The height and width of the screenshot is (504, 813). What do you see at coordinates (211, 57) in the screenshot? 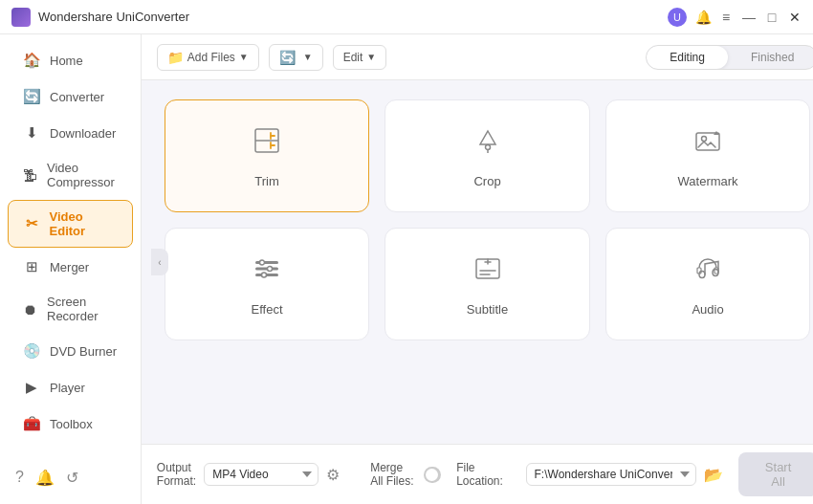
I see `add-files-label: Add Files` at bounding box center [211, 57].